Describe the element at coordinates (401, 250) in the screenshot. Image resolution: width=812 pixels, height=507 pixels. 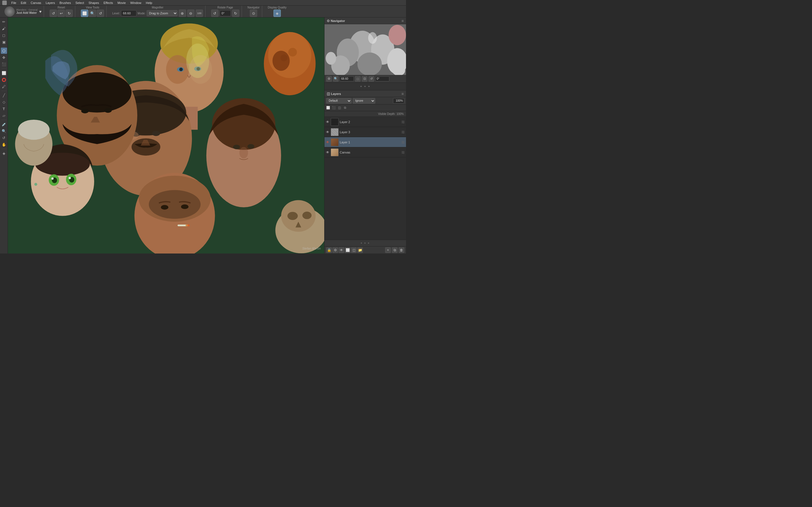
I see `layer-delete-btn: 🗑` at that location.